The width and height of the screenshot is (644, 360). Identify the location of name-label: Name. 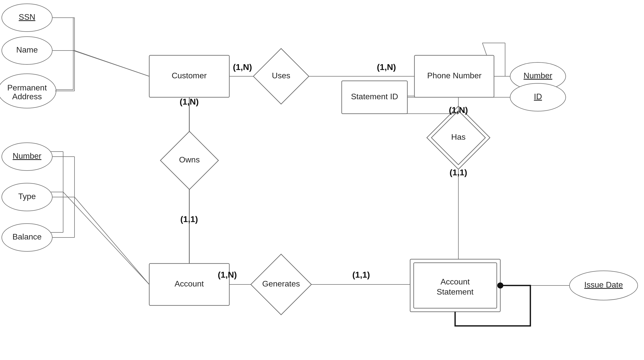
(27, 50).